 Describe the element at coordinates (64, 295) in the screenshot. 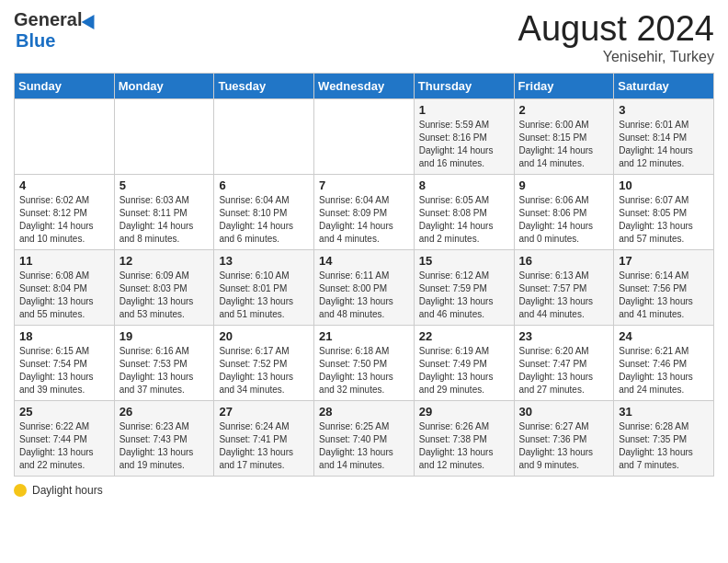

I see `day-info: Sunrise: 6:08 AM Sunset: 8:04 PM Dayligh…` at that location.